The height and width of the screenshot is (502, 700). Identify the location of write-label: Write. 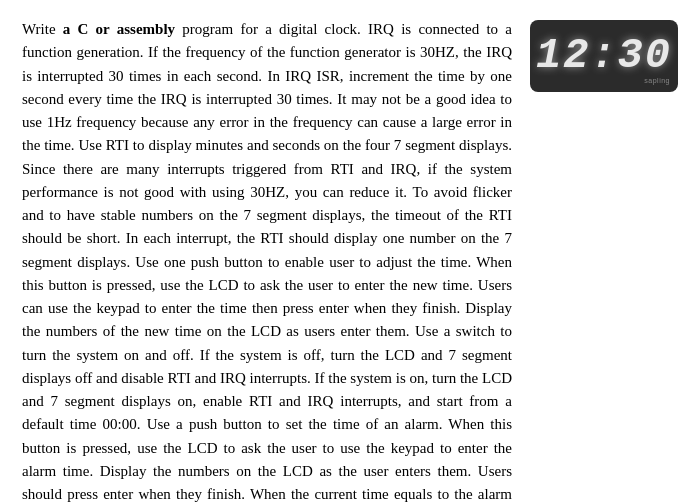
(42, 29).